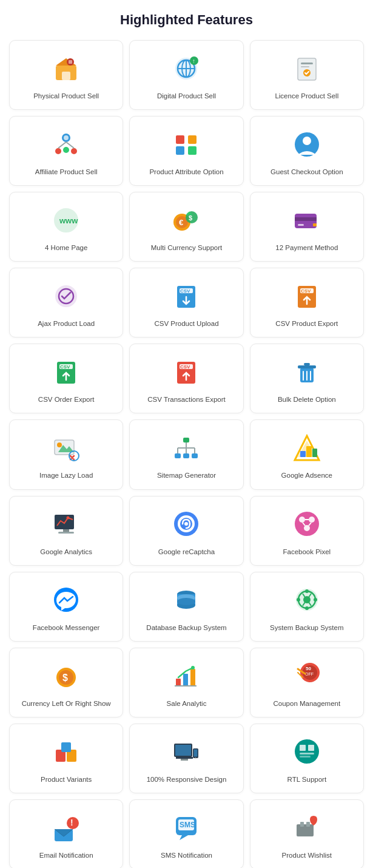  What do you see at coordinates (307, 75) in the screenshot?
I see `feature-card-licence-product-sell: Licence Product Sell` at bounding box center [307, 75].